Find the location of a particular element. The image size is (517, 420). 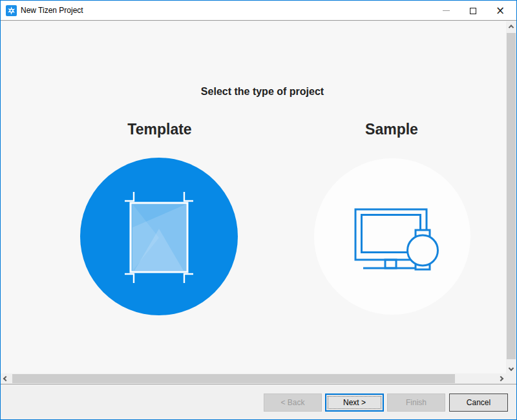

page-heading: Select the type of project is located at coordinates (262, 92).